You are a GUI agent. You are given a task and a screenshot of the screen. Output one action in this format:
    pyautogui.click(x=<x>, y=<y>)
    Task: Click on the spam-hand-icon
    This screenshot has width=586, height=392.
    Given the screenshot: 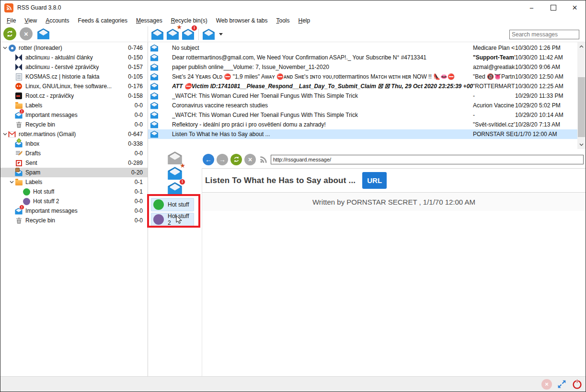 What is the action you would take?
    pyautogui.click(x=17, y=170)
    